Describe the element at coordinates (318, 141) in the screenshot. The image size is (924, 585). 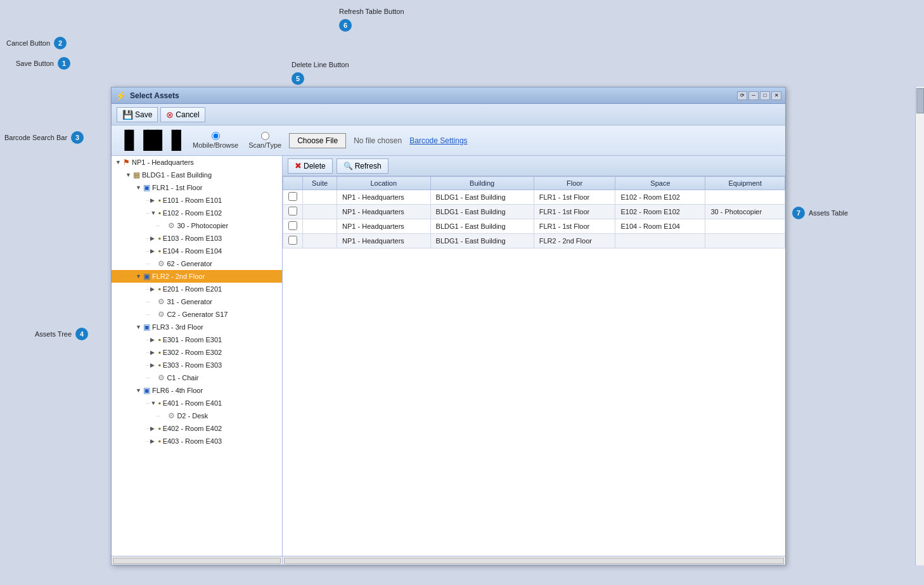
I see `choose-file-button: Choose File` at that location.